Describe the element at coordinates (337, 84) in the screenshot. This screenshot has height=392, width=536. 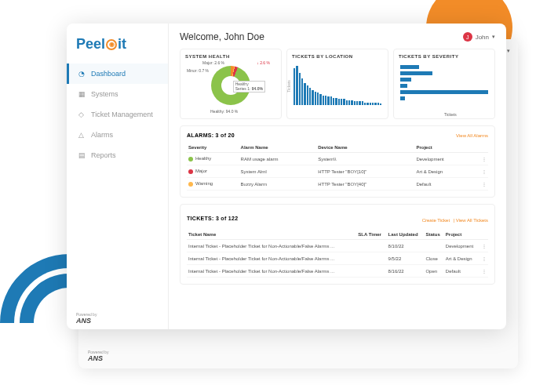
I see `tickets-by-location-chart: TICKETS BY LOCATION Tickets` at that location.